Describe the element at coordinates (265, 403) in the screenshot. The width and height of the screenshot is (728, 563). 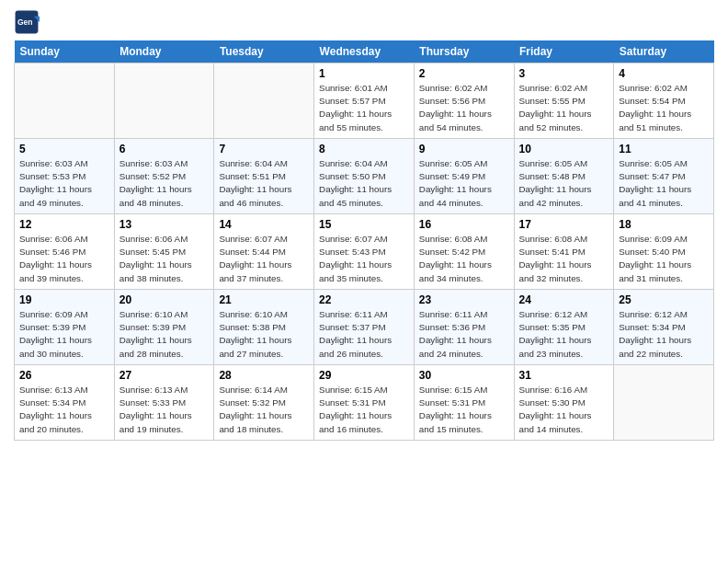
I see `calendar-cell: 28Sunrise: 6:14 AM Sunset: 5:32 PM Dayli…` at that location.